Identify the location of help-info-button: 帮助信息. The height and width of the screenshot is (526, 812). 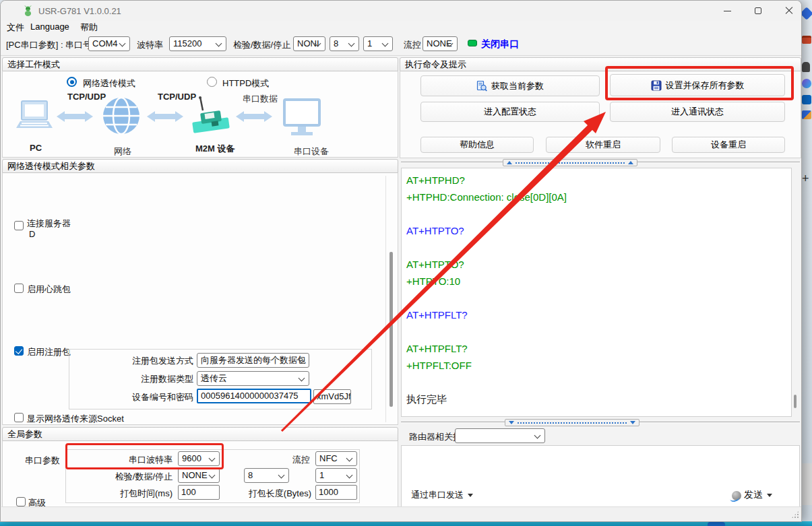
(477, 145).